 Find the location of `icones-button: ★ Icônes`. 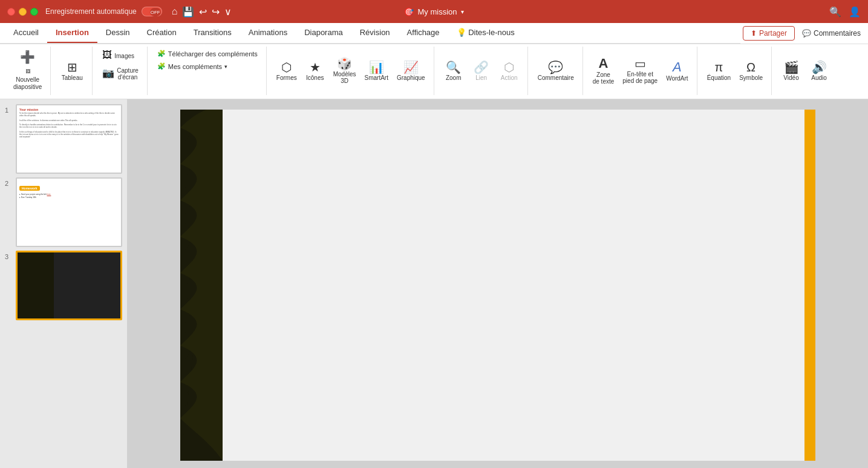

icones-button: ★ Icônes is located at coordinates (315, 71).